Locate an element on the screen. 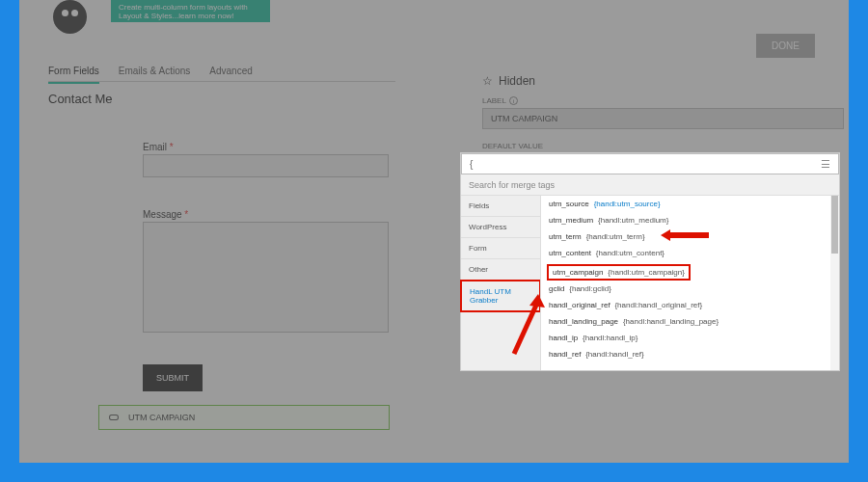 The height and width of the screenshot is (482, 868). submit-button: SUBMIT is located at coordinates (173, 378).